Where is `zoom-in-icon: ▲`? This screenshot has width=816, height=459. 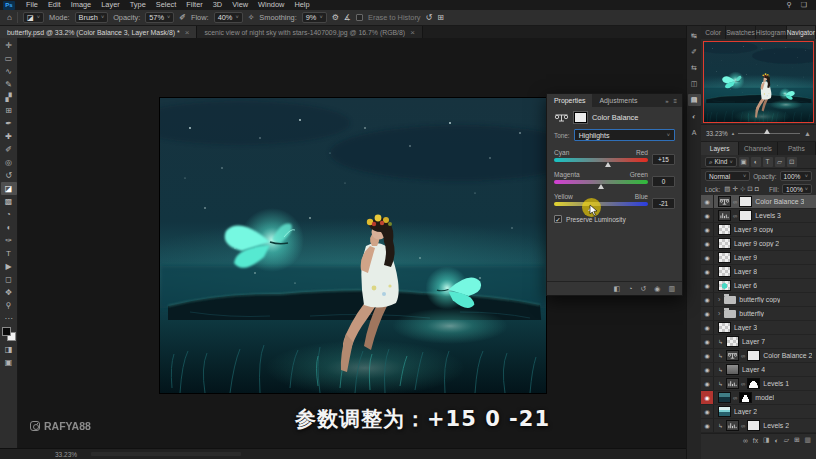 zoom-in-icon: ▲ is located at coordinates (808, 134).